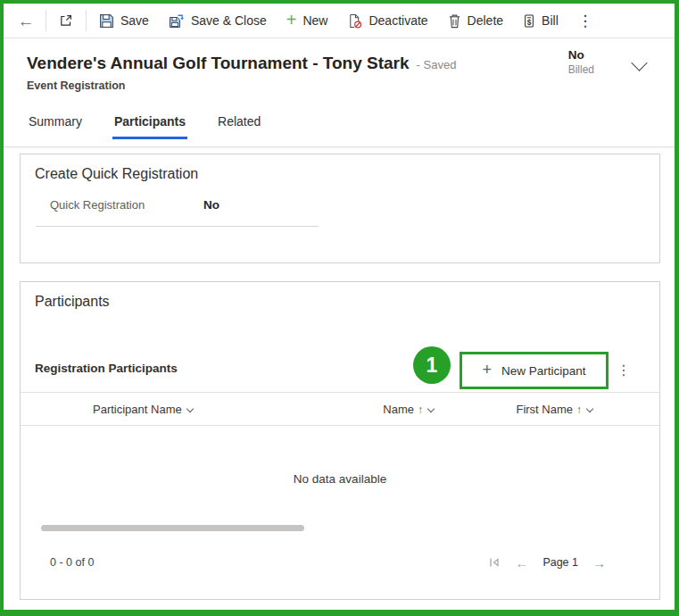 Image resolution: width=679 pixels, height=616 pixels. What do you see at coordinates (239, 124) in the screenshot?
I see `tab-related: Related` at bounding box center [239, 124].